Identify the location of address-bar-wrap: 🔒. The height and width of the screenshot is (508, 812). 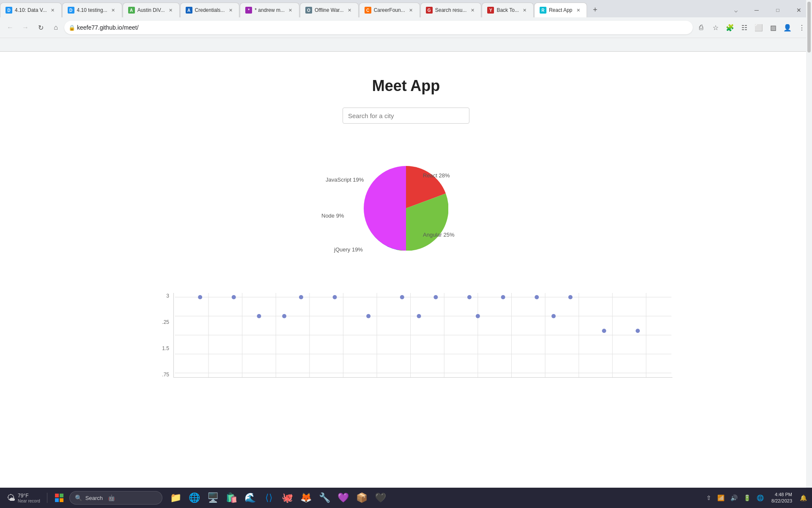
(379, 28).